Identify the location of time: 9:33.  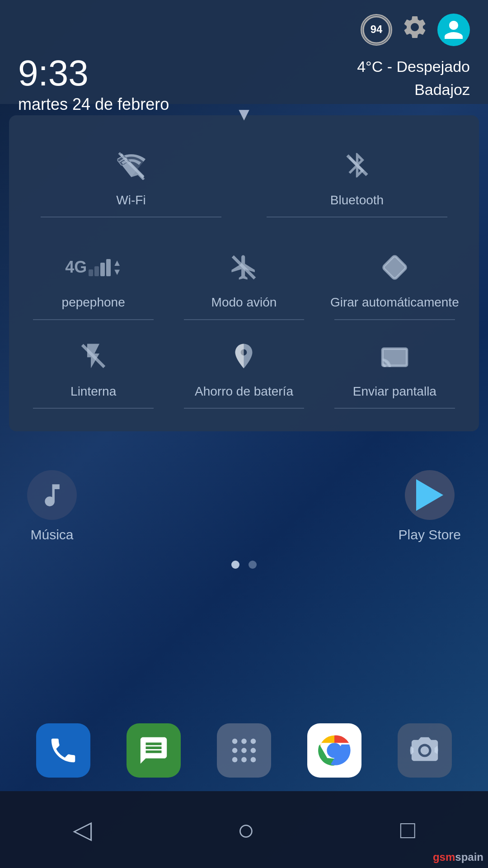
(94, 73).